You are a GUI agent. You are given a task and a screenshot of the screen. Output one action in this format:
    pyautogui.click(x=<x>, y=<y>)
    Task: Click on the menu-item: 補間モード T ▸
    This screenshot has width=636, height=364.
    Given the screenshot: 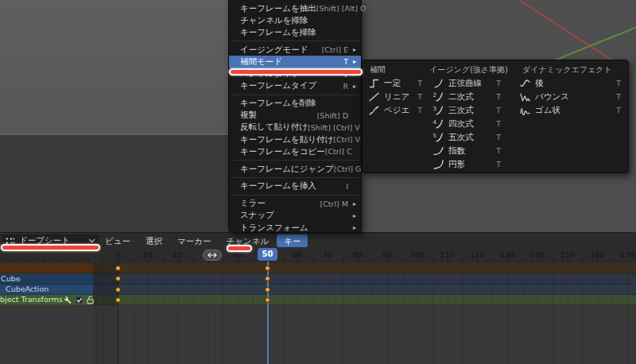 What is the action you would take?
    pyautogui.click(x=295, y=62)
    